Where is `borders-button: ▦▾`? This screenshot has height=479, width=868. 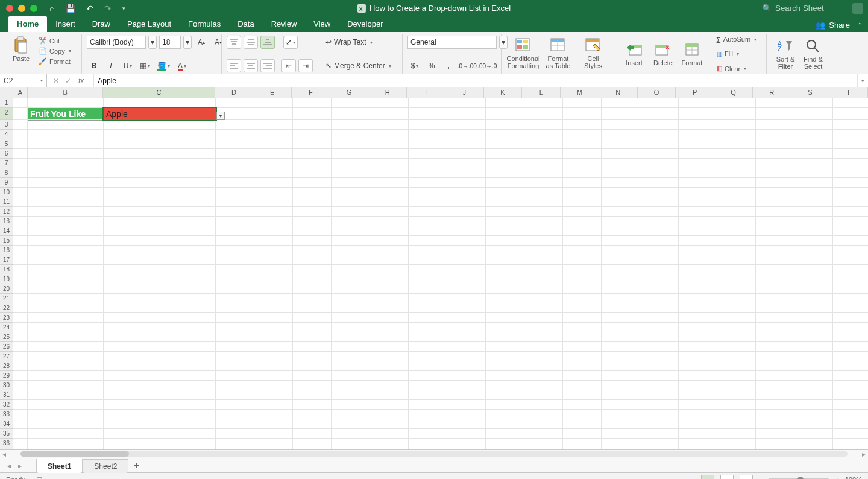
borders-button: ▦▾ is located at coordinates (145, 66).